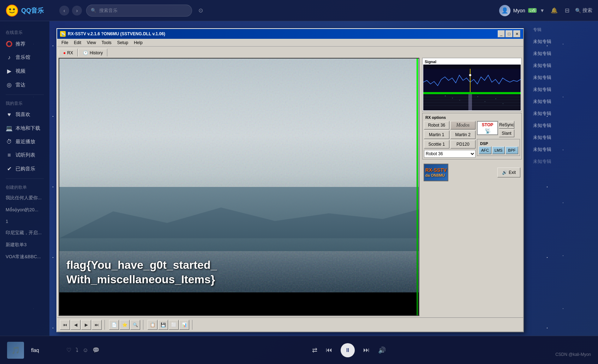 This screenshot has height=364, width=598. What do you see at coordinates (107, 43) in the screenshot?
I see `menu-tools: Tools` at bounding box center [107, 43].